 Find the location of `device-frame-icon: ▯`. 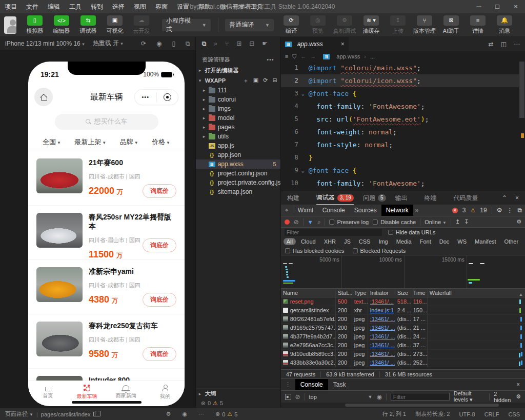

device-frame-icon: ▯ is located at coordinates (174, 44).